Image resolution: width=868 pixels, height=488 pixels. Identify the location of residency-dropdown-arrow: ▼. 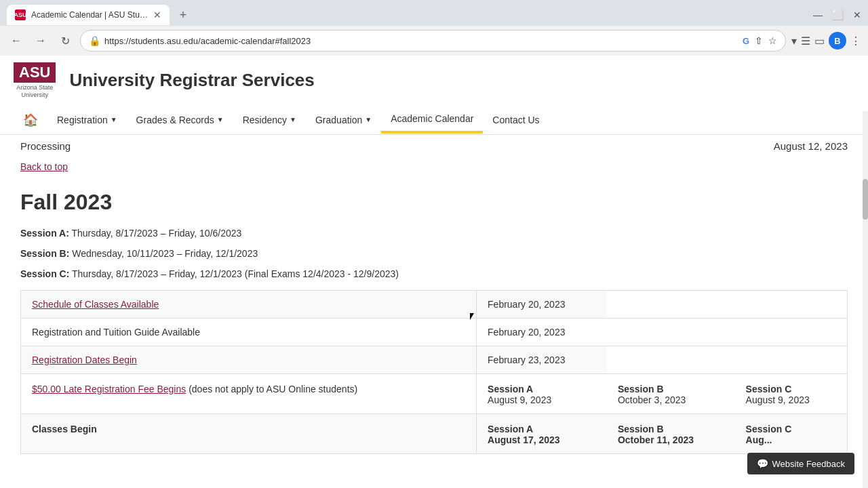
(293, 119).